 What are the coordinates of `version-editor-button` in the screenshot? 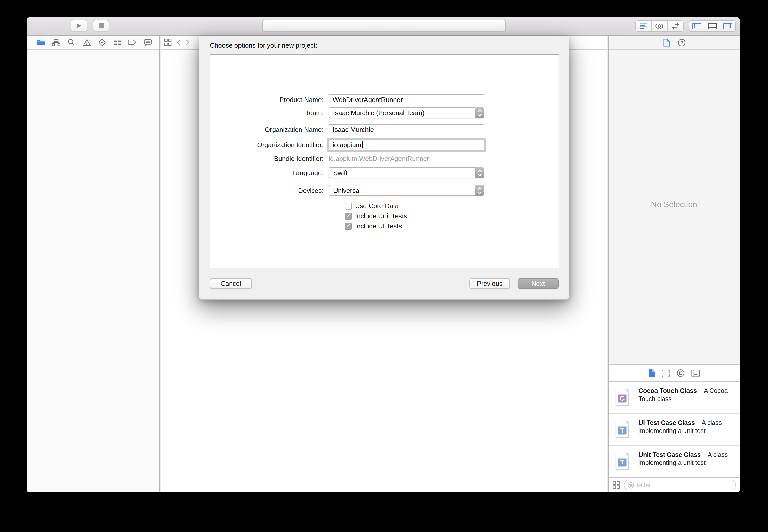 It's located at (675, 26).